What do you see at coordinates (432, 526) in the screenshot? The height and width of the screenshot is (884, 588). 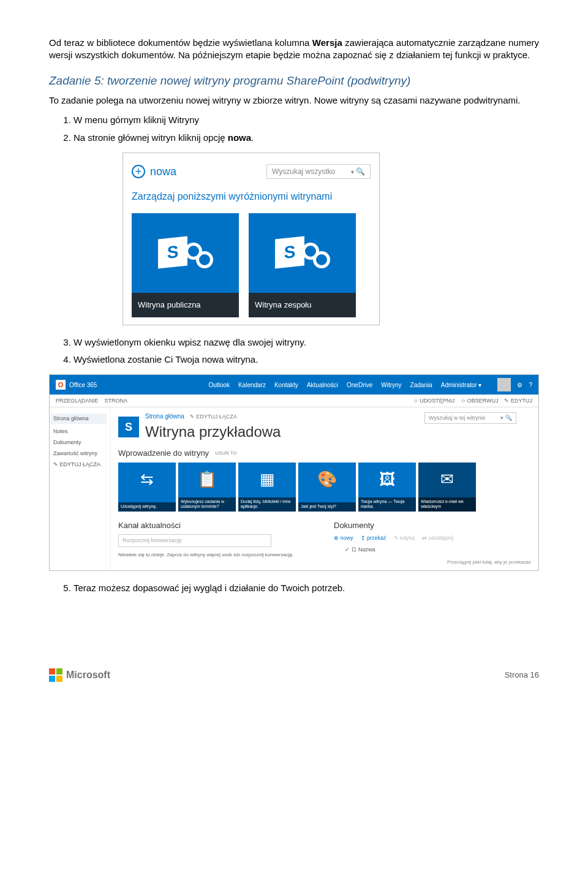 I see `documents-title: Dokumenty` at bounding box center [432, 526].